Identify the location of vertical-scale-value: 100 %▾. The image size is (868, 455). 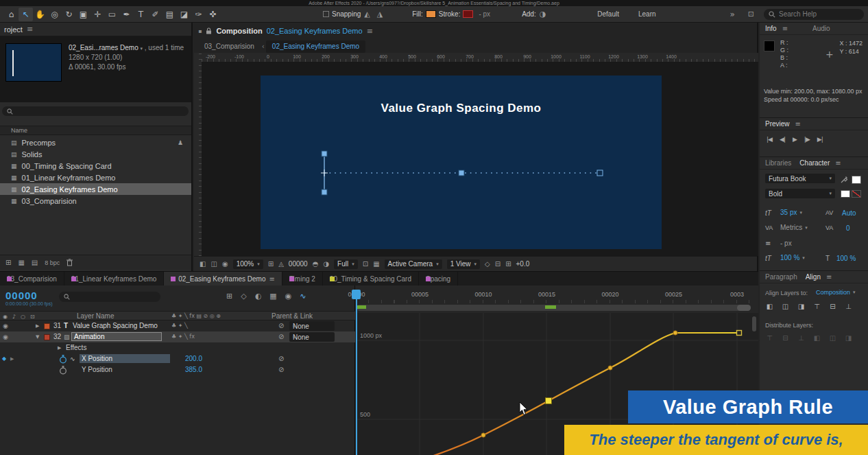
(793, 258).